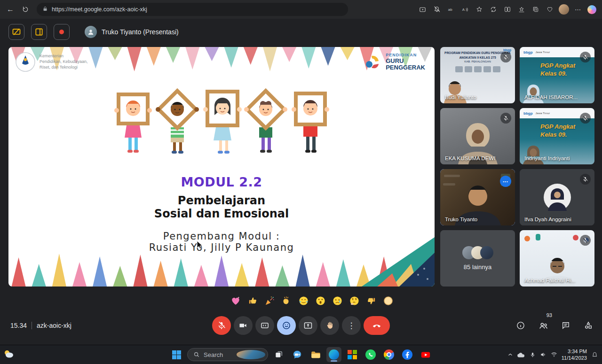  What do you see at coordinates (510, 355) in the screenshot?
I see `tray-expand-button` at bounding box center [510, 355].